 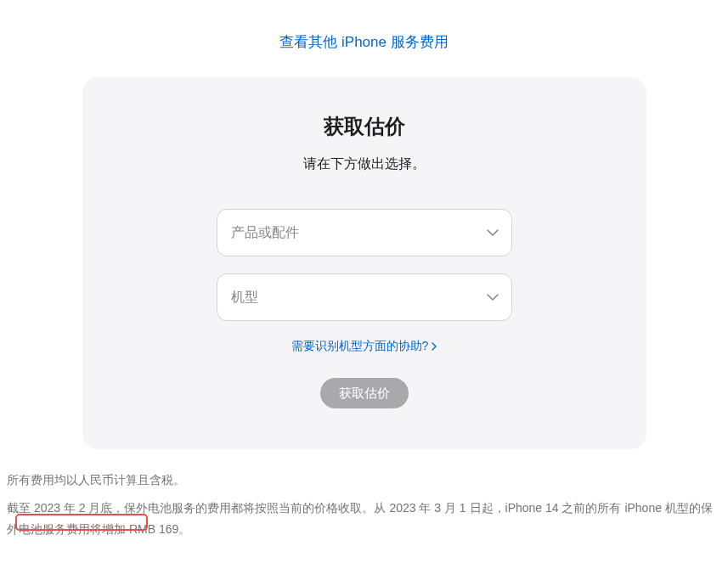 What do you see at coordinates (364, 34) in the screenshot?
I see `top-link-container: 查看其他 iPhone 服务费用` at bounding box center [364, 34].